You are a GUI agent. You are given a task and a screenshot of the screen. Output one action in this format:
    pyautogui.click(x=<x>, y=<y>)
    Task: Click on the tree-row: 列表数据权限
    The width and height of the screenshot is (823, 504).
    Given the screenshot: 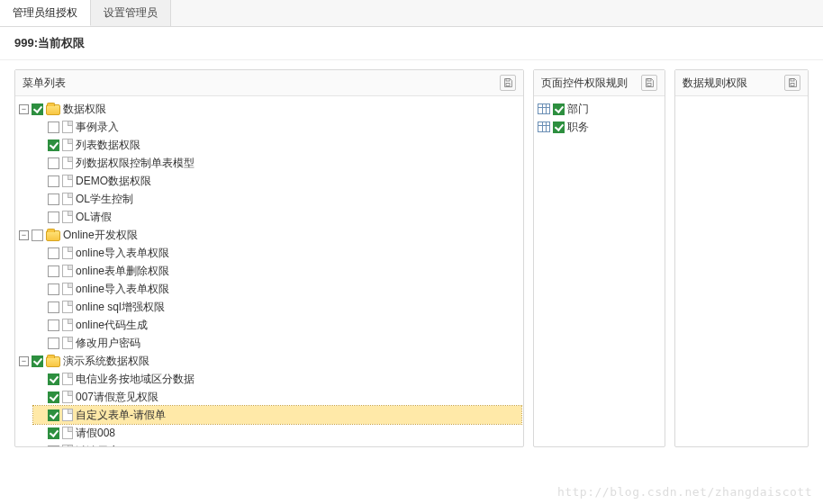 What is the action you would take?
    pyautogui.click(x=277, y=145)
    